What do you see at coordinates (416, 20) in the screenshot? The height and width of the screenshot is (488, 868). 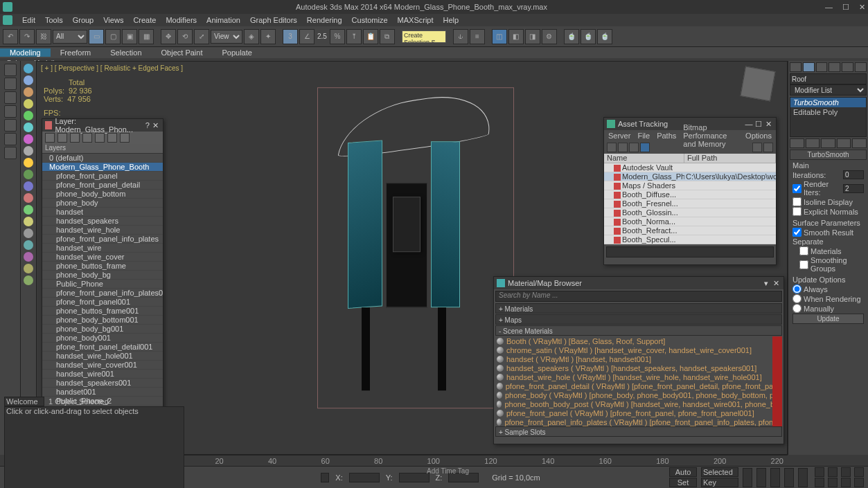 I see `menu-maxscript: MAXScript` at bounding box center [416, 20].